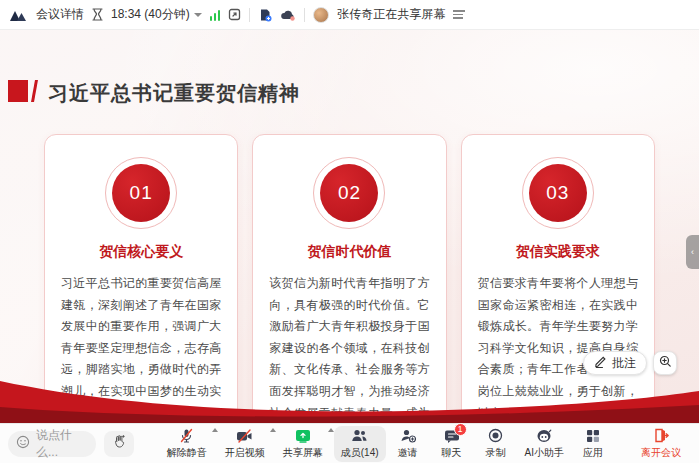 This screenshot has height=463, width=699. I want to click on meeting-toolbar: 说点什么... 解除静音 开启视频 共享屏幕 成员(14), so click(350, 443).